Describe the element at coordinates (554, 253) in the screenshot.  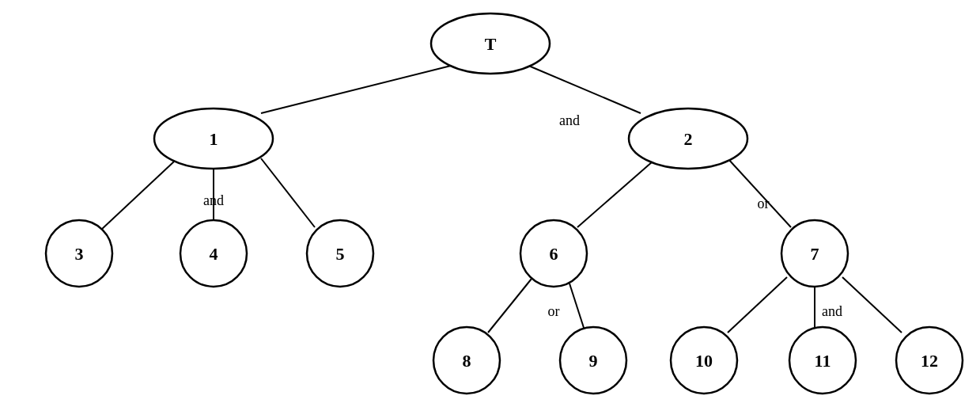
I see `node-6-label: 6` at that location.